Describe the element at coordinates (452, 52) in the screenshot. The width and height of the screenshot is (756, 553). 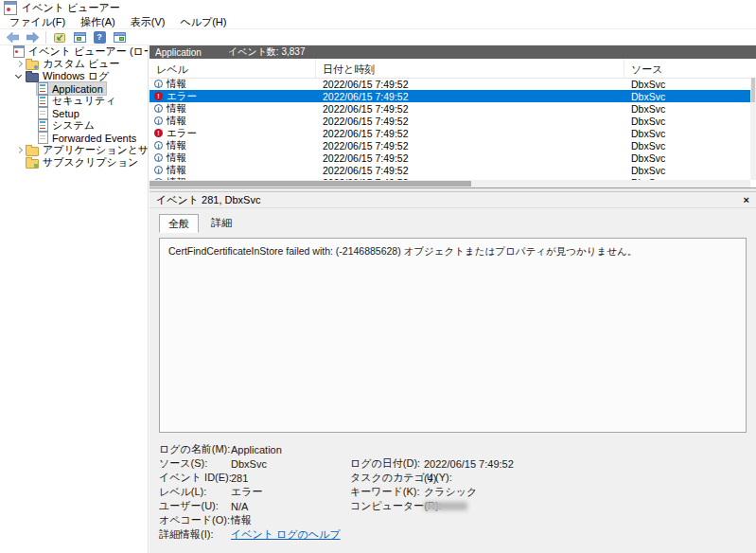
I see `pane-header: Application イベント数: 3,837` at that location.